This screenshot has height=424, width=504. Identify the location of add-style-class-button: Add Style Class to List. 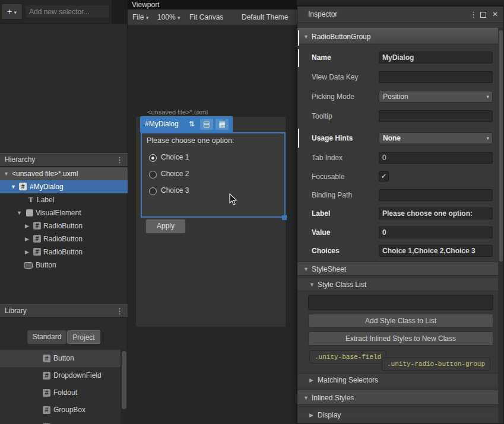
(401, 321).